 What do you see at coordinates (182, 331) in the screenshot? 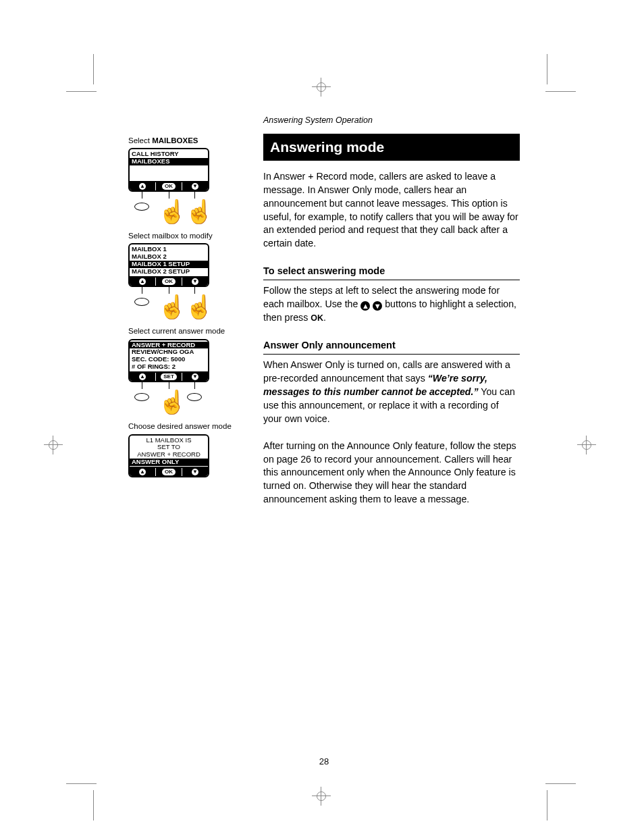
I see `step-caption: Select current answer mode` at bounding box center [182, 331].